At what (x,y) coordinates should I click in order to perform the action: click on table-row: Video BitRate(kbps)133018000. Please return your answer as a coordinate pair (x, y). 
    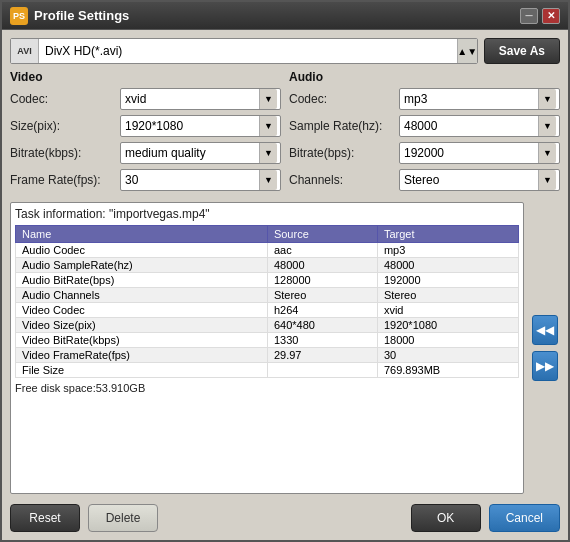
    Looking at the image, I should click on (268, 340).